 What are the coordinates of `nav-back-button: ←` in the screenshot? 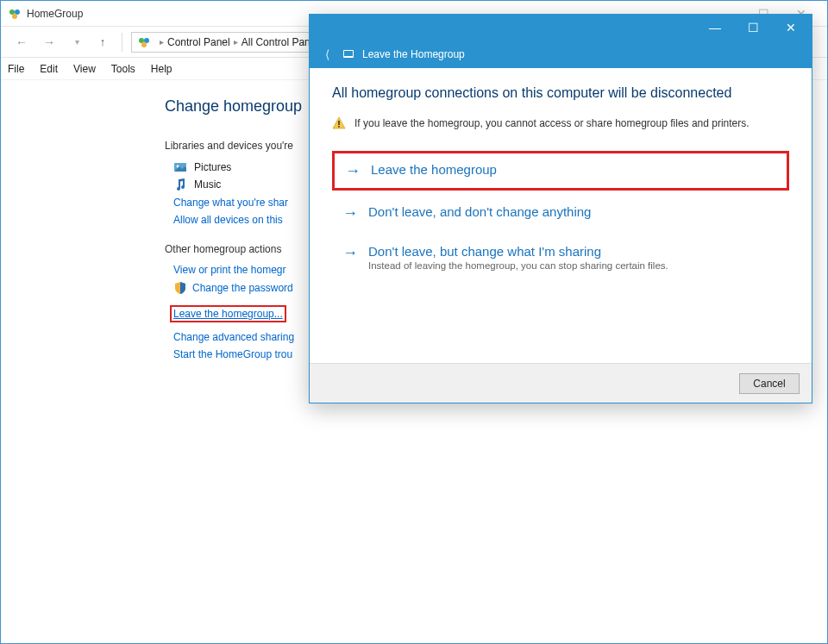 It's located at (22, 42).